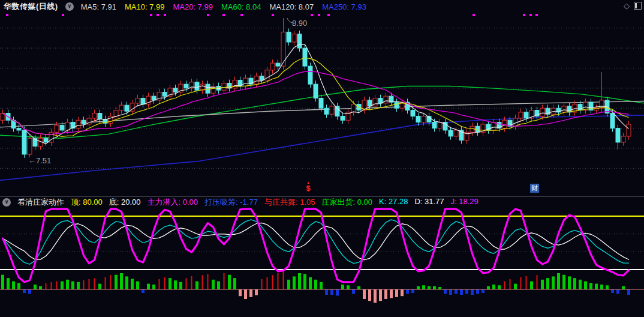 This screenshot has width=644, height=317. What do you see at coordinates (241, 7) in the screenshot?
I see `ma-legend-ma60: MA60: 8.04` at bounding box center [241, 7].